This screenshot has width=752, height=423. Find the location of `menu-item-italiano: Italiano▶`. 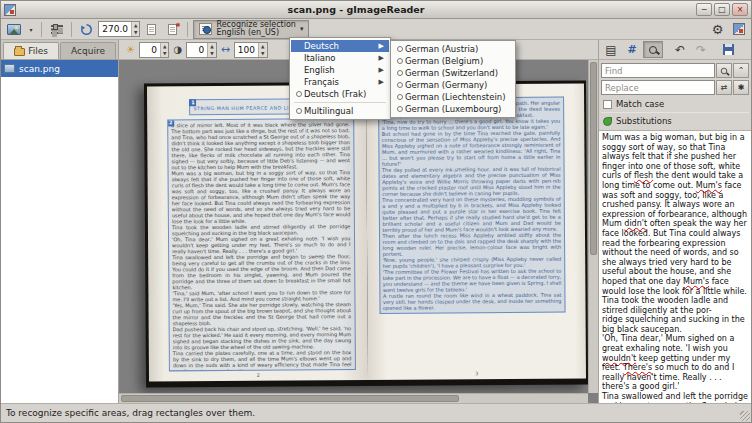

menu-item-italiano: Italiano▶ is located at coordinates (340, 58).